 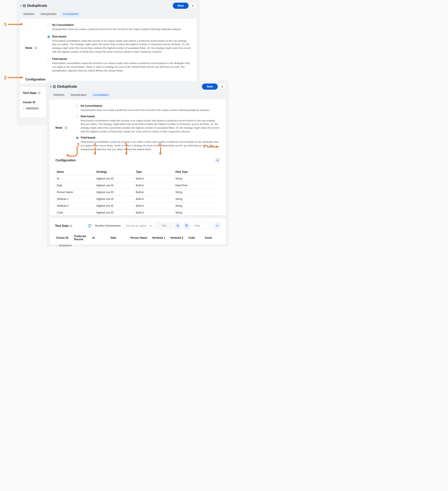 What do you see at coordinates (24, 6) in the screenshot?
I see `grip-icon` at bounding box center [24, 6].